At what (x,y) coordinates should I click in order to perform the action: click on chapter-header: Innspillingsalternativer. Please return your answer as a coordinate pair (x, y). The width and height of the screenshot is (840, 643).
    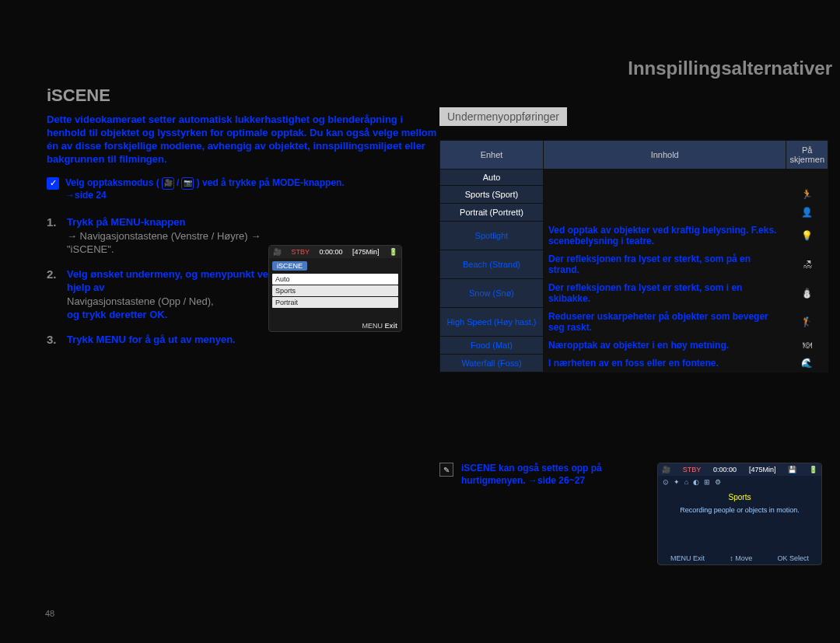
    Looking at the image, I should click on (730, 68).